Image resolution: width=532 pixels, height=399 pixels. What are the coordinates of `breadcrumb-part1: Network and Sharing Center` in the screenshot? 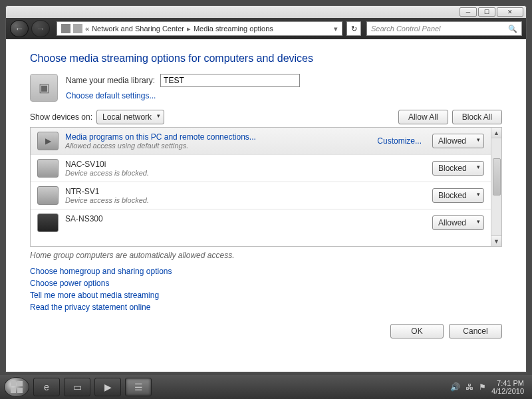 It's located at (138, 29).